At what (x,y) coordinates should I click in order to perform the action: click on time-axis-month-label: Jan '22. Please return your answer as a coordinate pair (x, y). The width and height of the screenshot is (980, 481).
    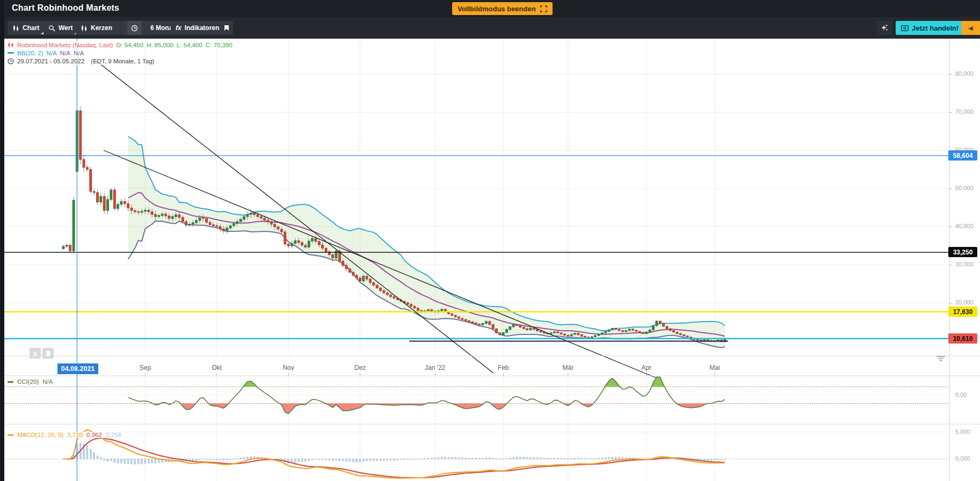
    Looking at the image, I should click on (435, 368).